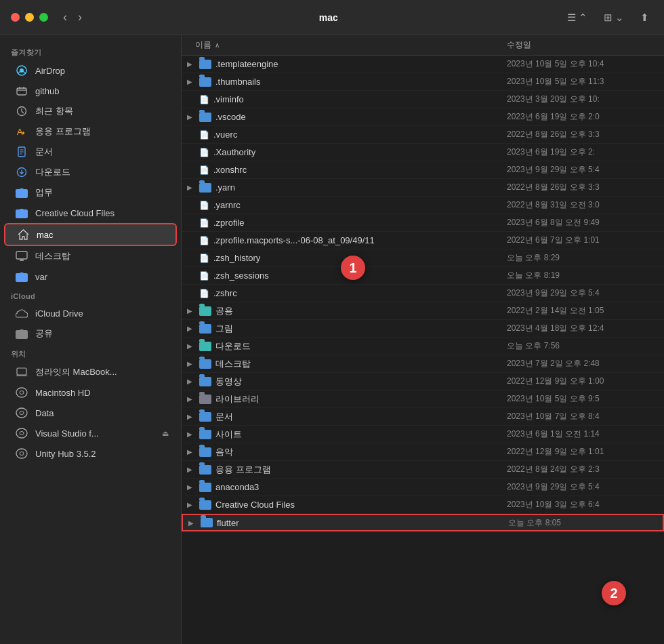 The height and width of the screenshot is (644, 664). What do you see at coordinates (585, 45) in the screenshot?
I see `modified-column-header: 수정일` at bounding box center [585, 45].